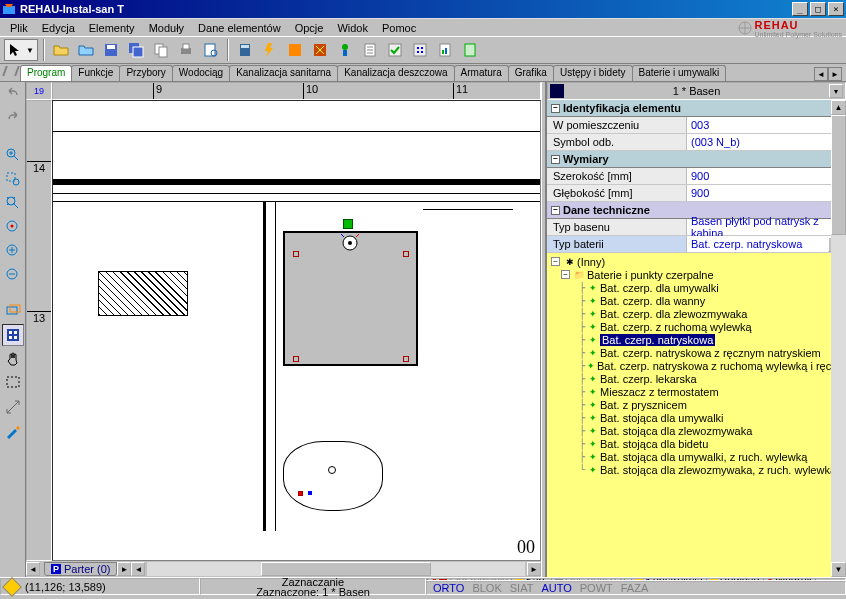  Describe the element at coordinates (19, 28) in the screenshot. I see `menu-file: Plik` at that location.